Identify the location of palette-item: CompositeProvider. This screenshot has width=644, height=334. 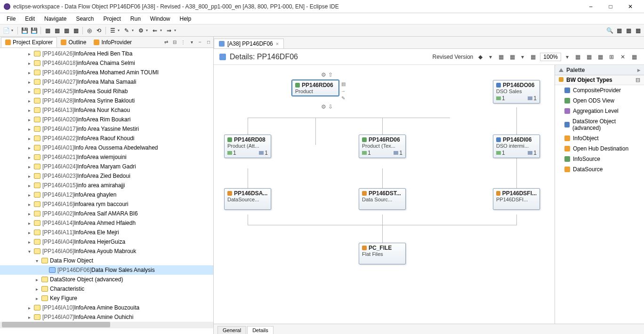
(600, 90).